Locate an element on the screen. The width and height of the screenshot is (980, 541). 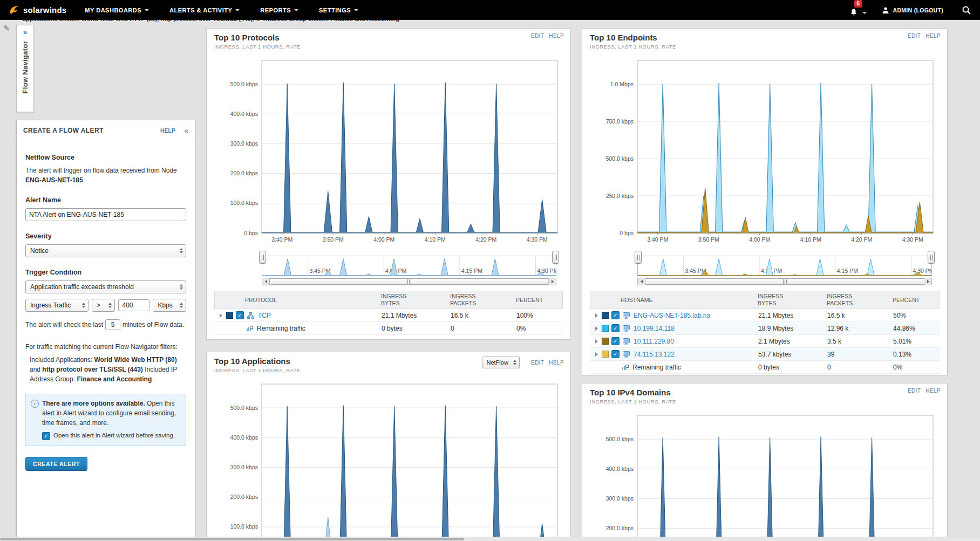
row-name-cell: ✓TCP is located at coordinates (298, 315).